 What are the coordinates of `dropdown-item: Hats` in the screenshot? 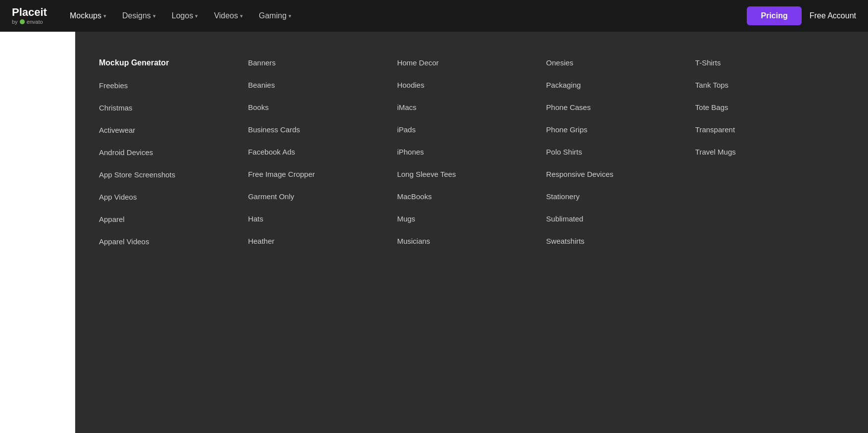 It's located at (323, 219).